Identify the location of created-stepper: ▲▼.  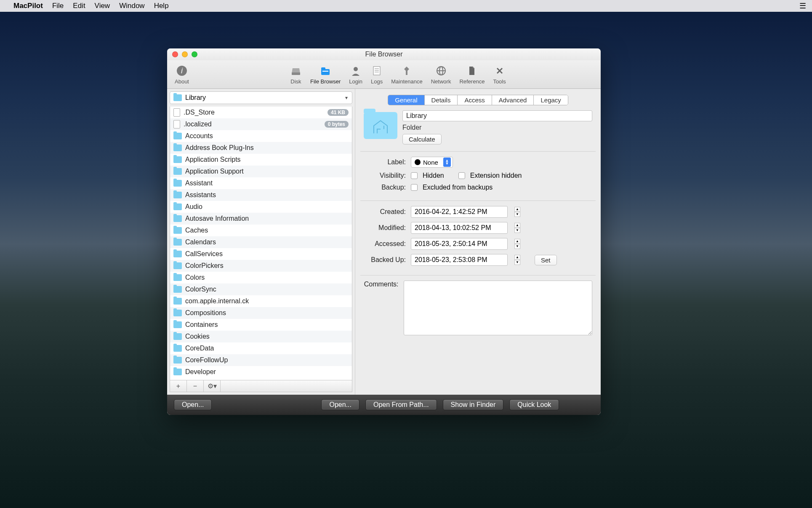
(517, 212).